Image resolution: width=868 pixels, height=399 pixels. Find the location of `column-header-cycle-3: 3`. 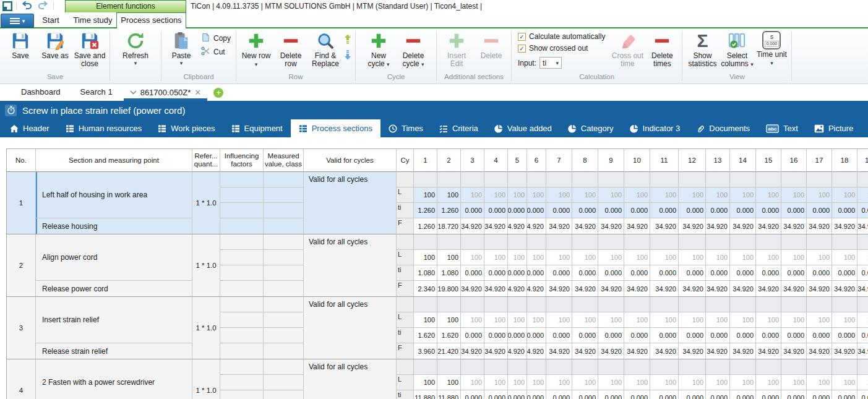

column-header-cycle-3: 3 is located at coordinates (473, 161).